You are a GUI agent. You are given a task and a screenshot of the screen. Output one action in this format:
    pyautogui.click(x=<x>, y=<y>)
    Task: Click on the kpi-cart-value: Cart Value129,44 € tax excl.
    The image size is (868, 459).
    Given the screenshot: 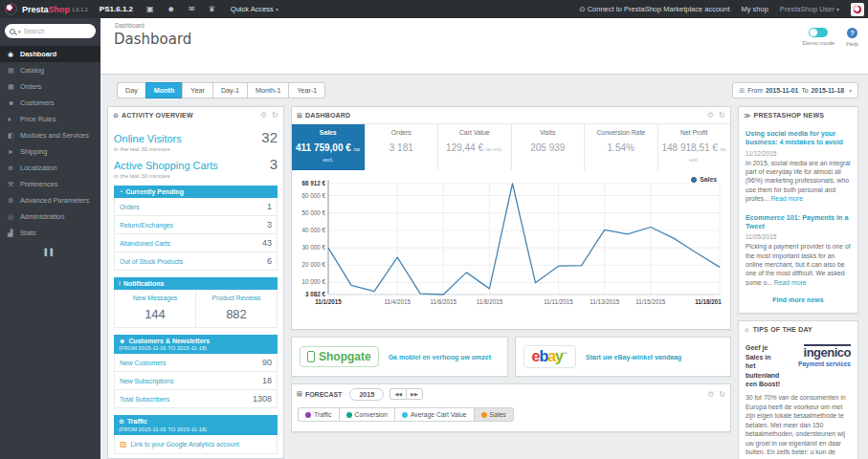 What is the action you would take?
    pyautogui.click(x=475, y=147)
    